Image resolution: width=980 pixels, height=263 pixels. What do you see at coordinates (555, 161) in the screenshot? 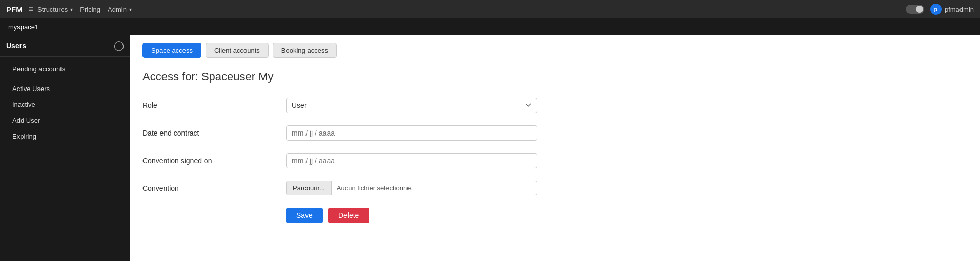
I see `form-row-convention-signed-on: Convention signed on` at bounding box center [555, 161].